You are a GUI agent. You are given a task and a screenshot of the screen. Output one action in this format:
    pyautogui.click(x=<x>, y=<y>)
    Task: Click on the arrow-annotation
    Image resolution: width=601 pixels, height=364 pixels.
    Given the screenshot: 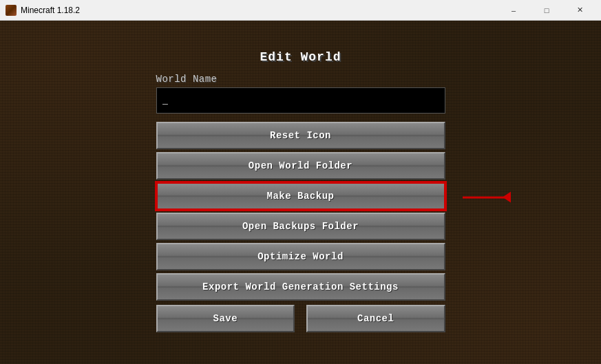 What is the action you would take?
    pyautogui.click(x=487, y=197)
    